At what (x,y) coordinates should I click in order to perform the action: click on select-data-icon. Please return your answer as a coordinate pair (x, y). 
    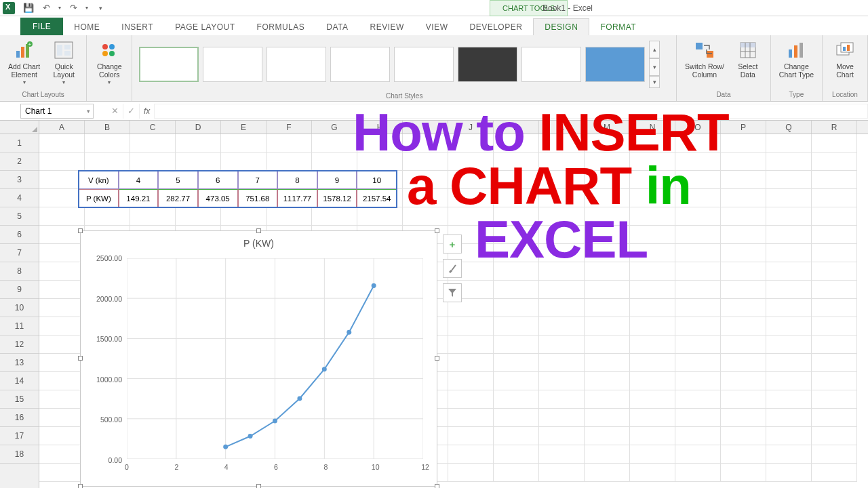
    Looking at the image, I should click on (748, 50).